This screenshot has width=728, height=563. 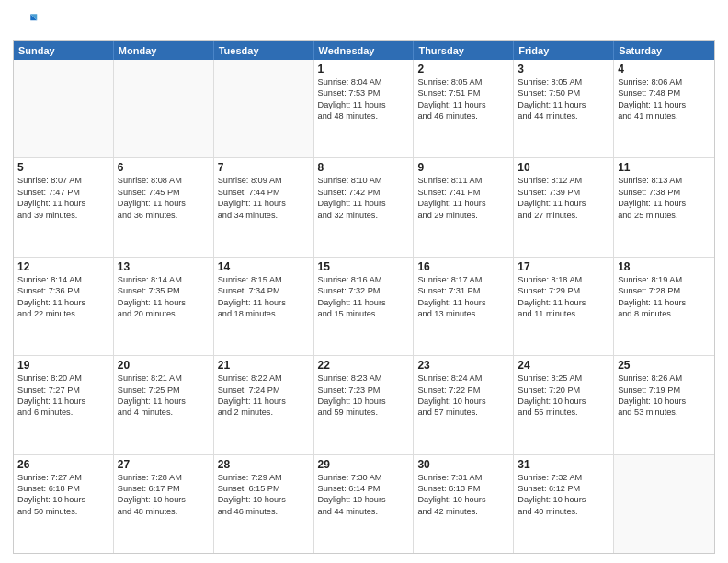 What do you see at coordinates (563, 82) in the screenshot?
I see `cell-line: Sunrise: 8:05 AM` at bounding box center [563, 82].